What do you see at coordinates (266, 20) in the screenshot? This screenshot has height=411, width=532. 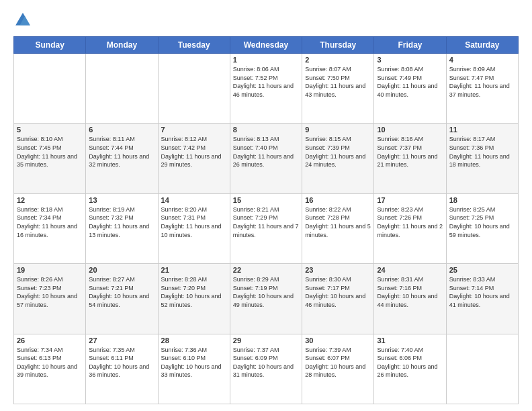 I see `header` at bounding box center [266, 20].